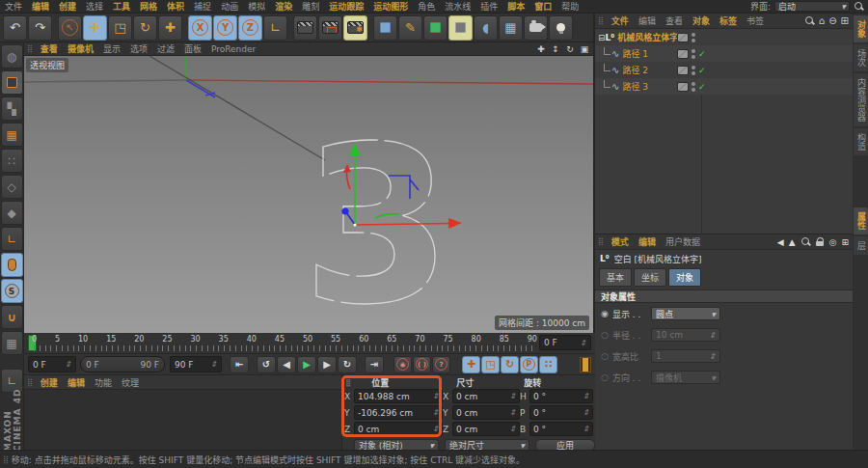 The image size is (868, 468). What do you see at coordinates (820, 242) in the screenshot?
I see `lock-icon` at bounding box center [820, 242].